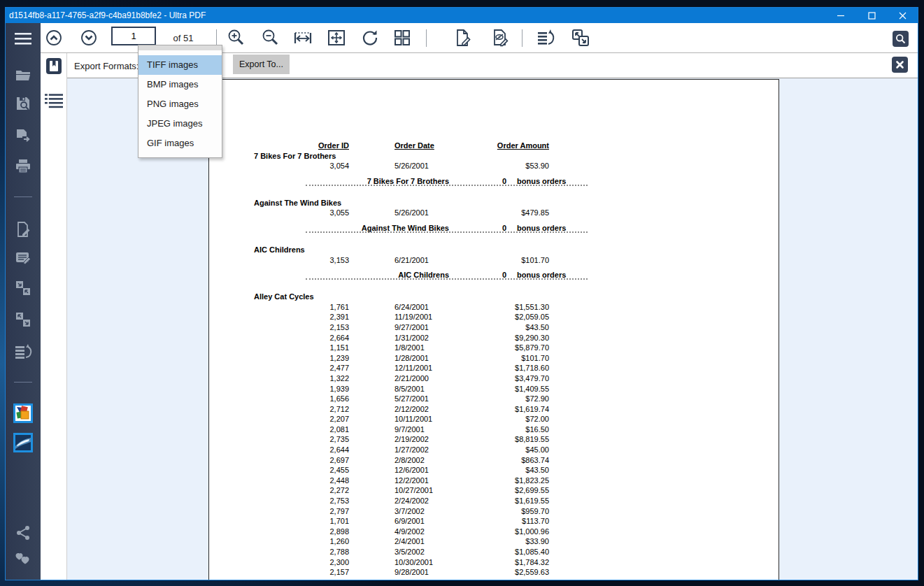  I want to click on merge-pages-button, so click(23, 288).